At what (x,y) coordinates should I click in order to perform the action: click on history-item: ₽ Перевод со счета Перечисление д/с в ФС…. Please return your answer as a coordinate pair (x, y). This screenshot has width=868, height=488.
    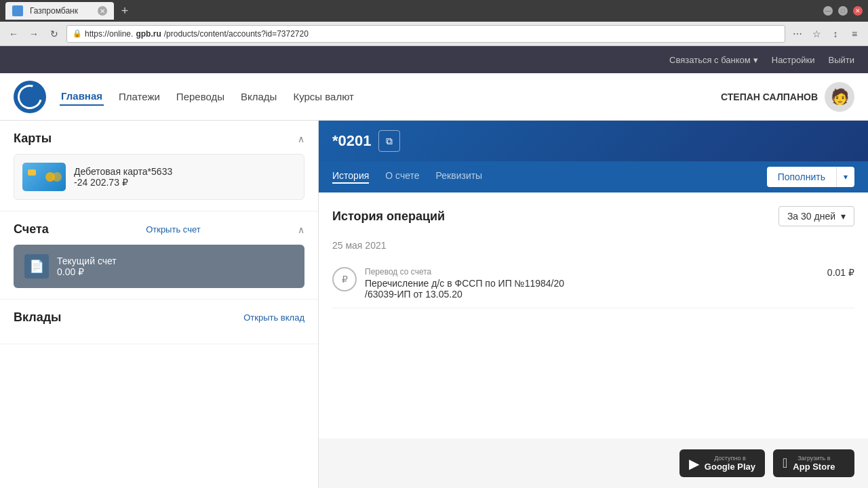
    Looking at the image, I should click on (593, 283).